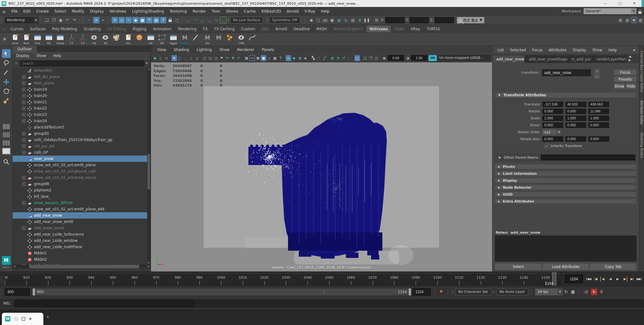 The height and width of the screenshot is (325, 644). What do you see at coordinates (627, 20) in the screenshot?
I see `toggle-tool-settings-icon: ▥` at bounding box center [627, 20].